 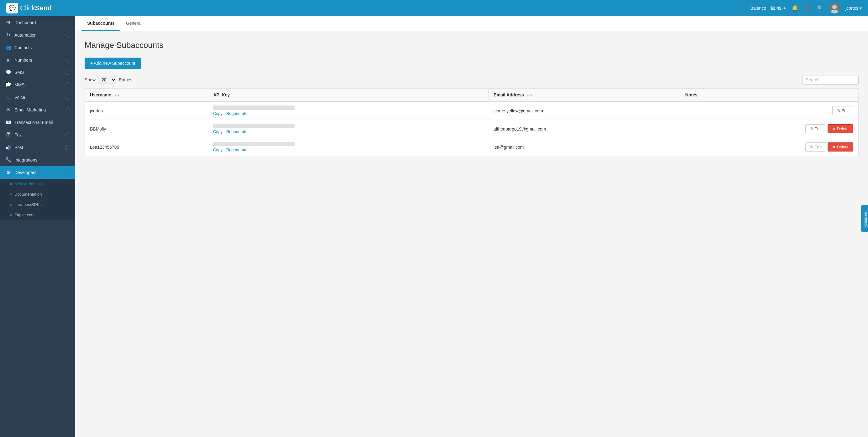 What do you see at coordinates (530, 95) in the screenshot?
I see `email-sort-arrows: ▲▼` at bounding box center [530, 95].